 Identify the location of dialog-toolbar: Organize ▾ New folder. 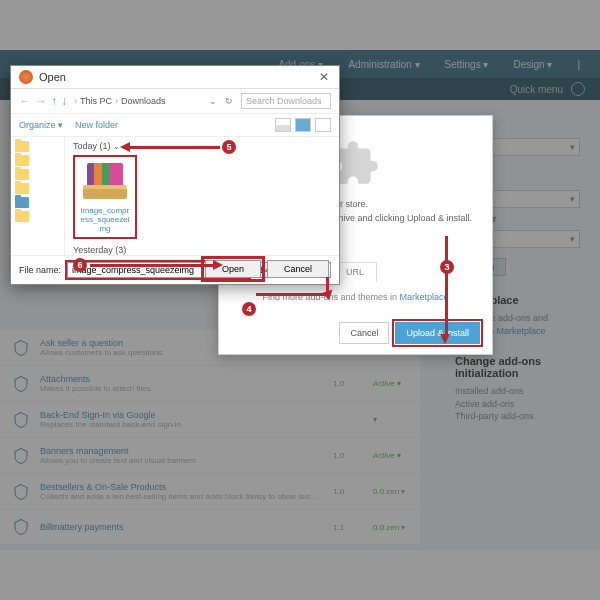
(175, 126).